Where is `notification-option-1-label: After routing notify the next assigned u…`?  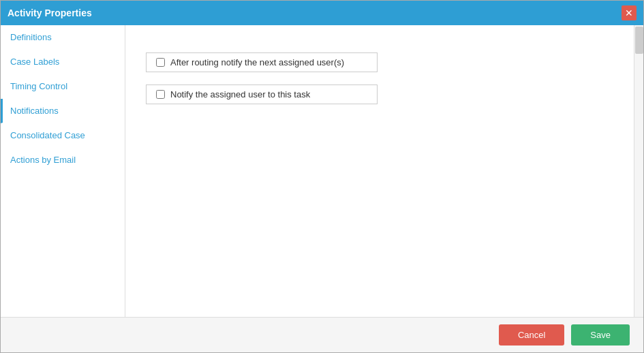 notification-option-1-label: After routing notify the next assigned u… is located at coordinates (262, 63).